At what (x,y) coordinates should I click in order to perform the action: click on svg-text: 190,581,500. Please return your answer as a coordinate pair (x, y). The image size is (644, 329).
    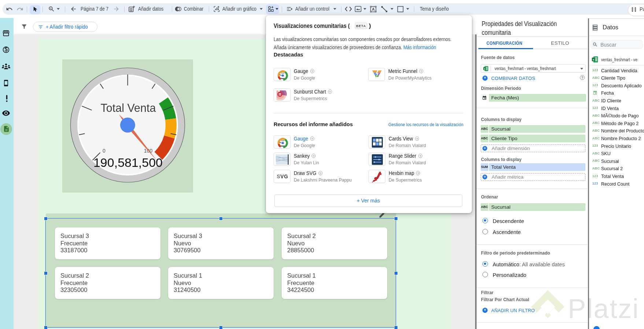
    Looking at the image, I should click on (128, 162).